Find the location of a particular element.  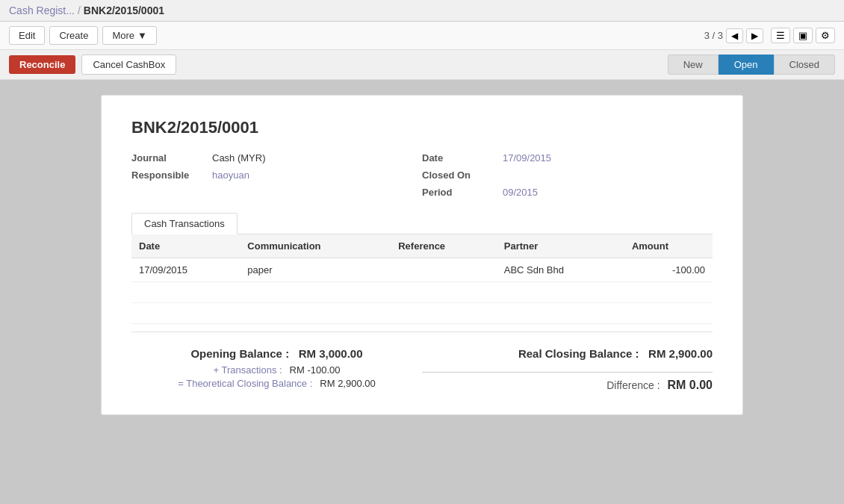

cancel-cashbox-button: Cancel CashBox is located at coordinates (128, 64).